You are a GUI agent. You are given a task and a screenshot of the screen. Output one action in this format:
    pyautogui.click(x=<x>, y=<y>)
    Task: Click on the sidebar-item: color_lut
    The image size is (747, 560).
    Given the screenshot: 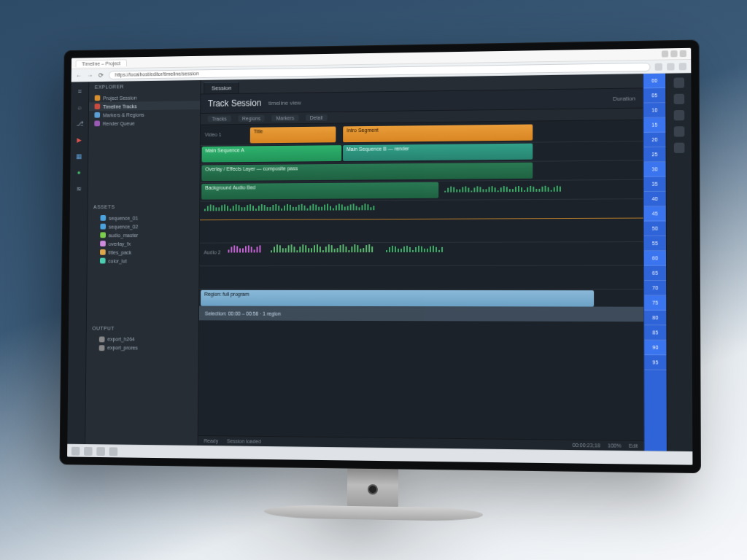 What is the action you would take?
    pyautogui.click(x=143, y=261)
    